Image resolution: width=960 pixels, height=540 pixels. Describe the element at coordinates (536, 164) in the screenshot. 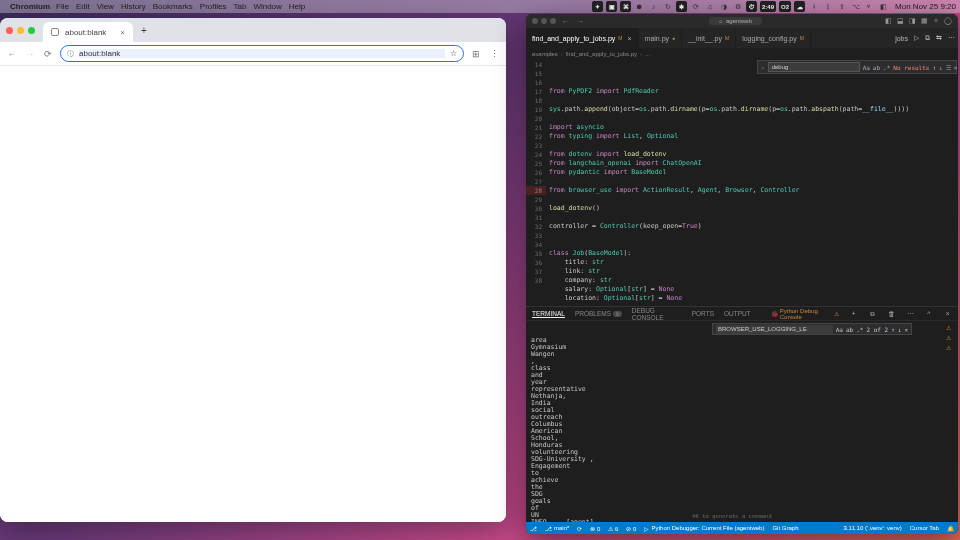

I see `line-number: 25` at that location.